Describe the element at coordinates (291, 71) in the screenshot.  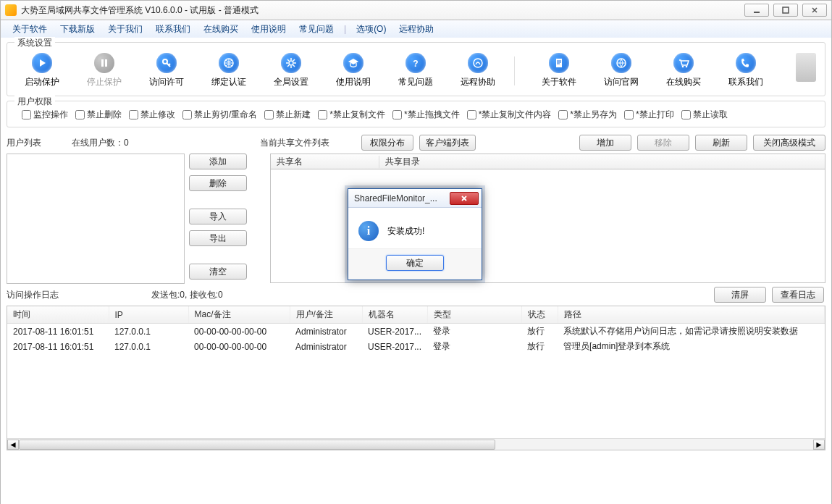
I see `tool-gear: 全局设置` at that location.